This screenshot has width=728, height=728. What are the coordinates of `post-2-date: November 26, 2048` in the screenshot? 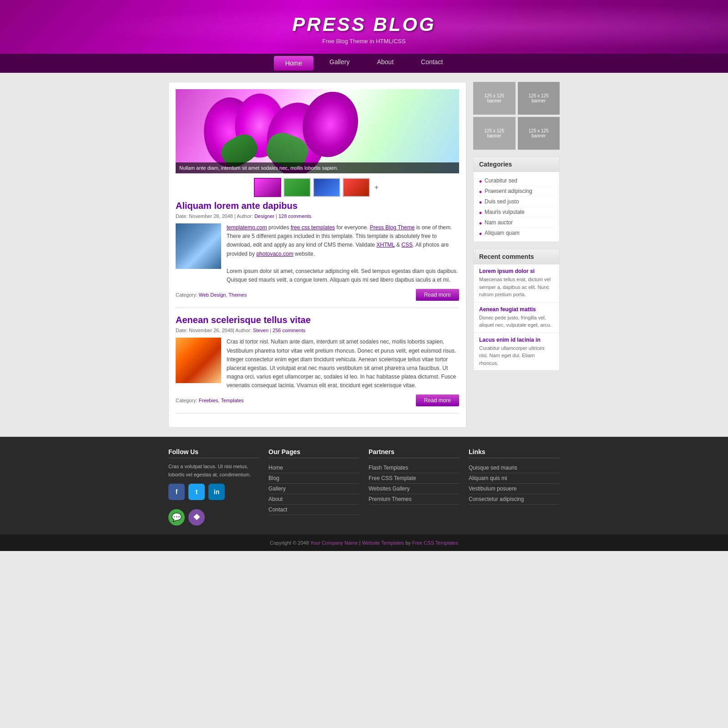 It's located at (211, 330).